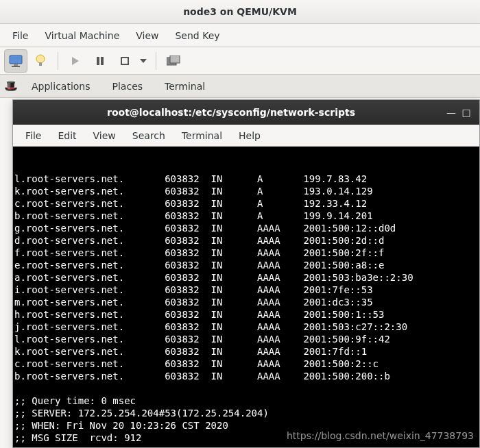 The image size is (480, 448). I want to click on terminal-menu-edit: Edit, so click(67, 136).